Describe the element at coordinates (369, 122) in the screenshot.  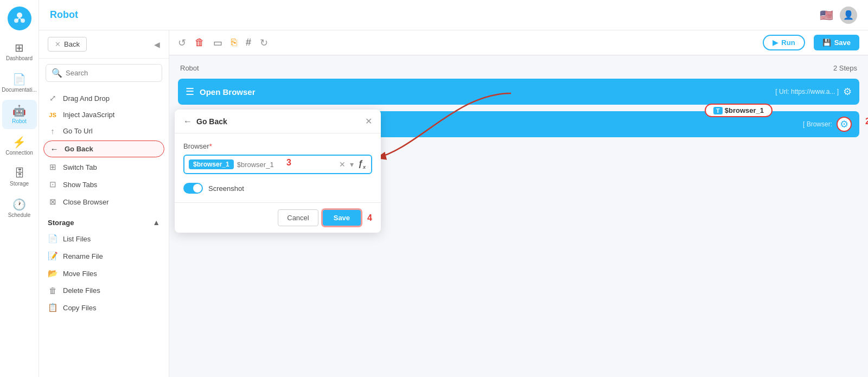
I see `modal-close-button: ✕` at that location.